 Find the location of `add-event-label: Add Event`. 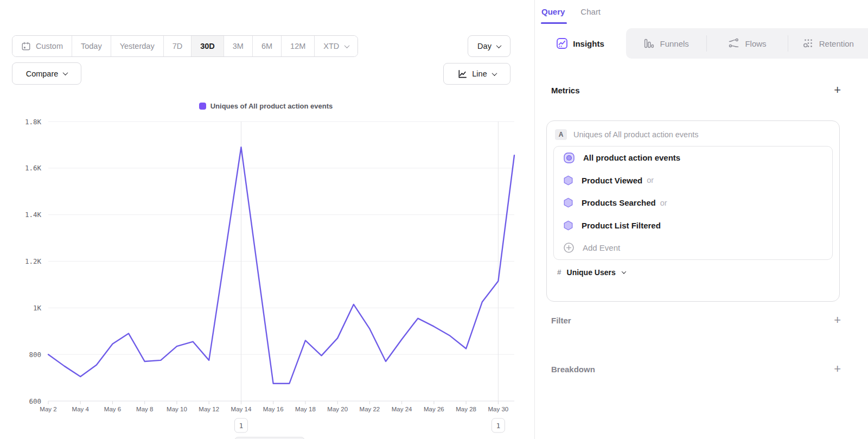

add-event-label: Add Event is located at coordinates (601, 247).